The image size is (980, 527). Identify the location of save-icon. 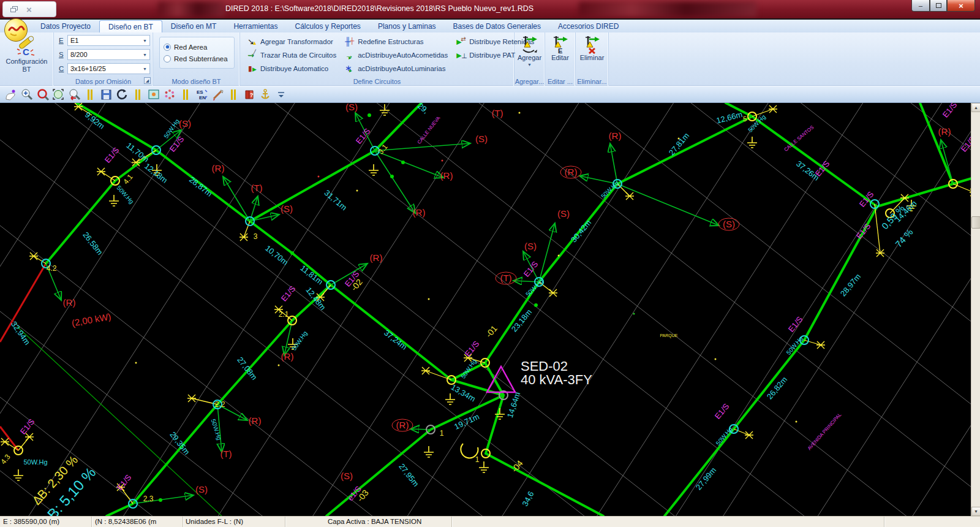
(106, 94).